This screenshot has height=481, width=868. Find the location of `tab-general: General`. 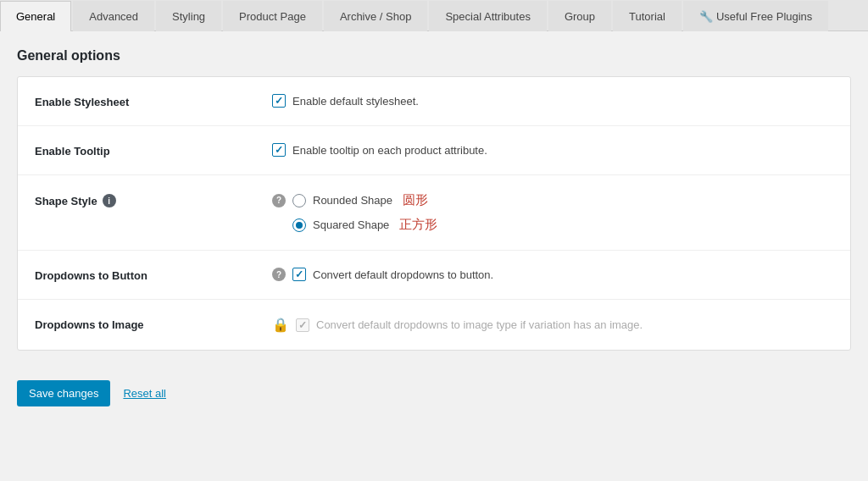

tab-general: General is located at coordinates (36, 16).